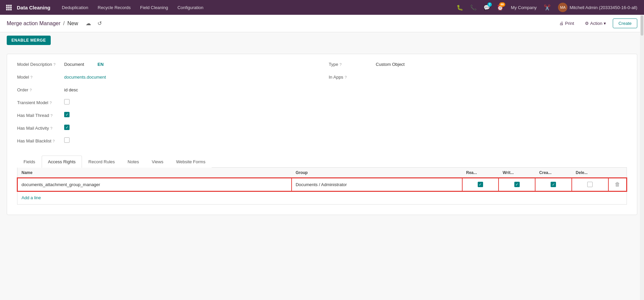 This screenshot has height=300, width=644. What do you see at coordinates (322, 40) in the screenshot?
I see `enable-merge-bar: ENABLE MERGE` at bounding box center [322, 40].